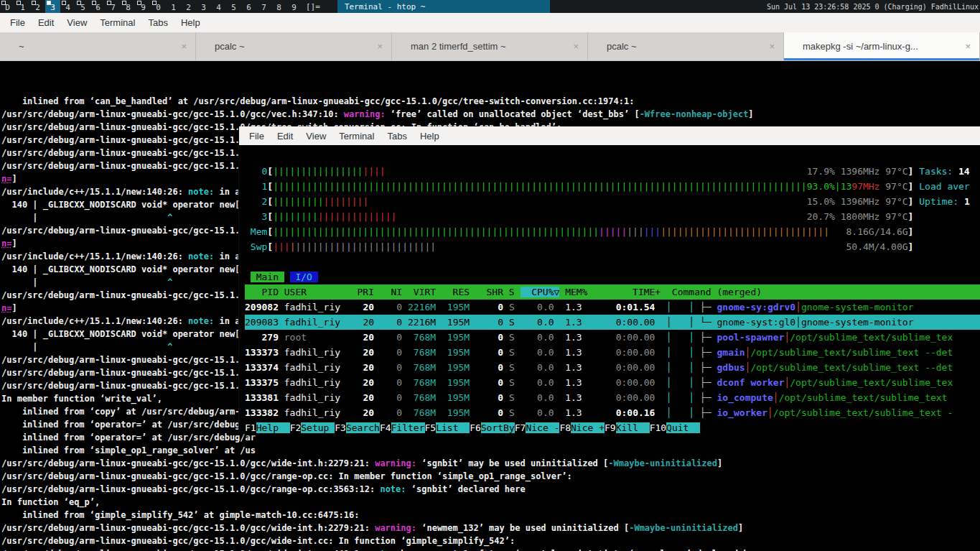 This screenshot has width=980, height=551. Describe the element at coordinates (543, 428) in the screenshot. I see `text-segment: Nice -` at that location.